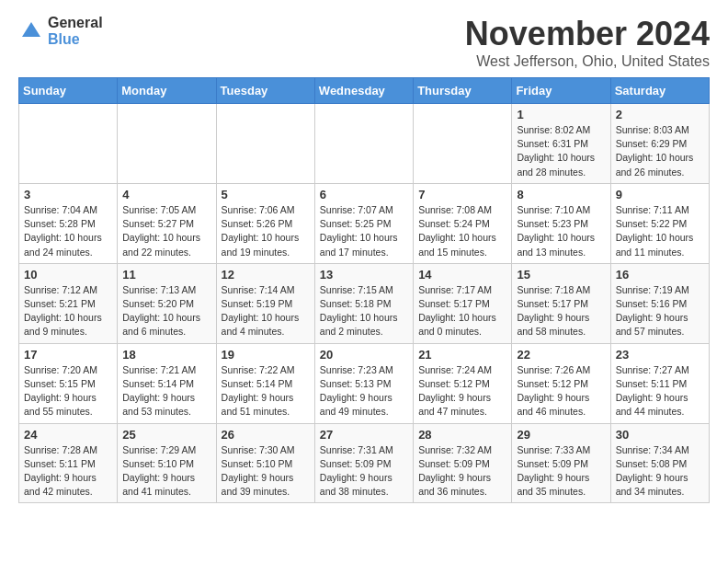  What do you see at coordinates (660, 274) in the screenshot?
I see `day-number: 16` at bounding box center [660, 274].